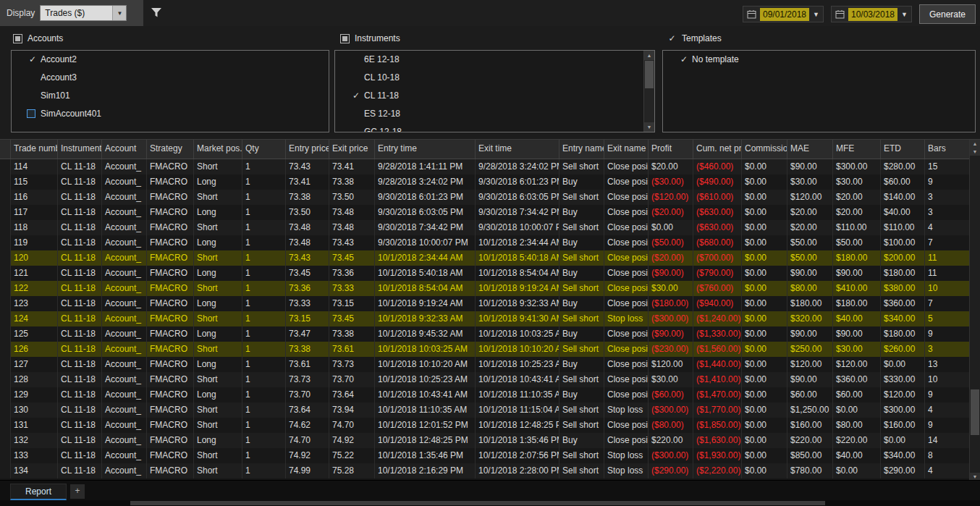 The height and width of the screenshot is (506, 980). What do you see at coordinates (649, 91) in the screenshot?
I see `instruments-scrollbar: ▲ ▼` at bounding box center [649, 91].